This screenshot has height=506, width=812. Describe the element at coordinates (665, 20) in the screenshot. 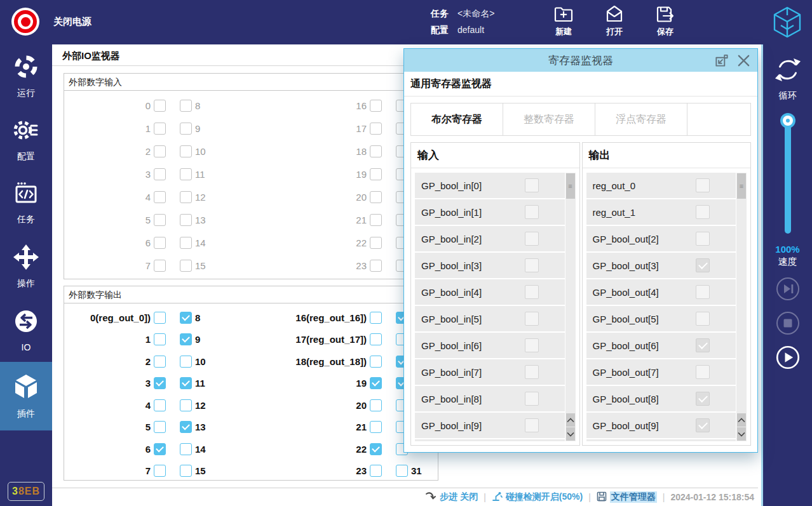

I see `save-button: 保存` at that location.